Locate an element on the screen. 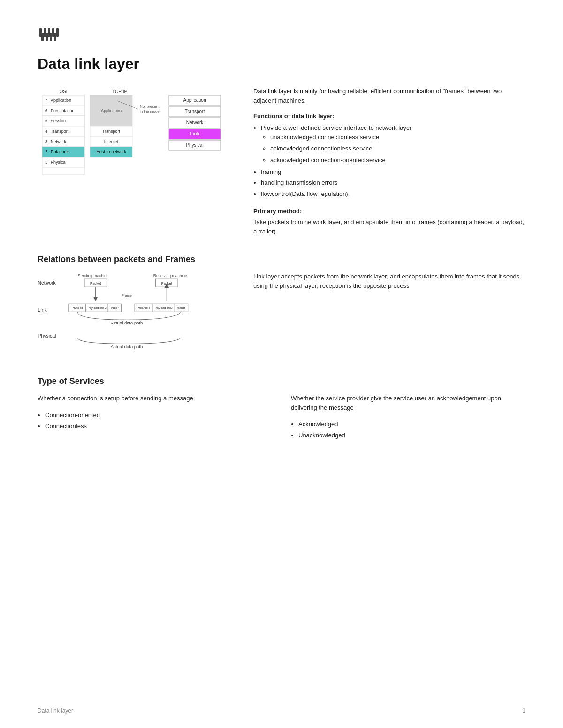  osi-tcpip-diagram: OSI TCP/IP 7 Application 6 Presentation … is located at coordinates (136, 138).